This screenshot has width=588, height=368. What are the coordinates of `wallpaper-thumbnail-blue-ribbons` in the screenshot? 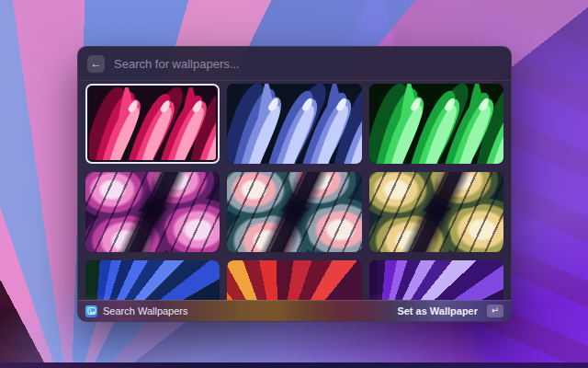 It's located at (294, 123).